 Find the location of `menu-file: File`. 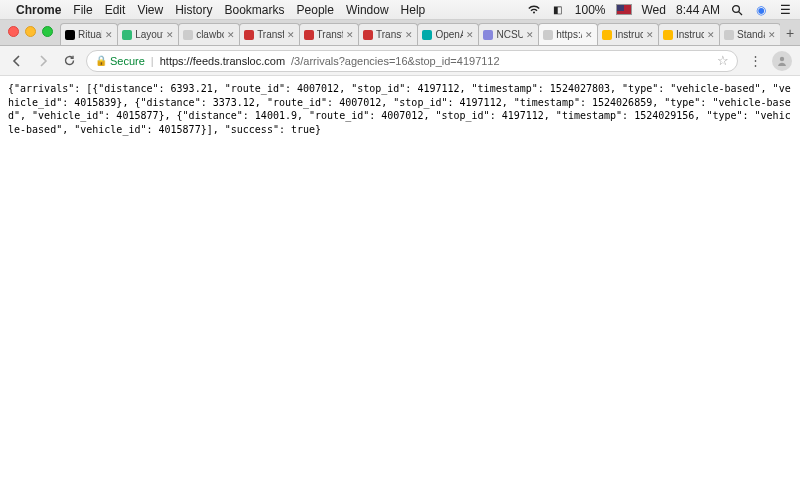

menu-file: File is located at coordinates (82, 10).